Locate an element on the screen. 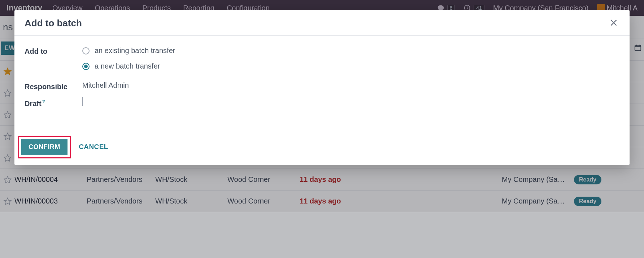  close-button is located at coordinates (614, 23).